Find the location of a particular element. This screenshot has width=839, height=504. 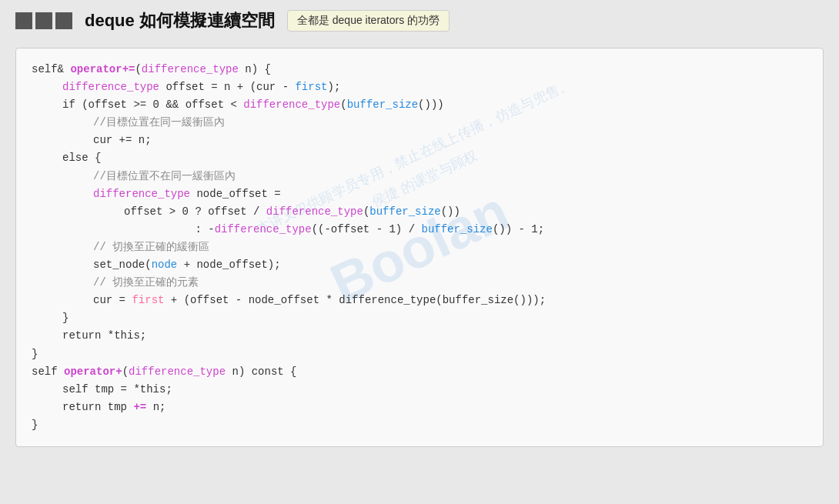

icon-sq2 is located at coordinates (44, 21).